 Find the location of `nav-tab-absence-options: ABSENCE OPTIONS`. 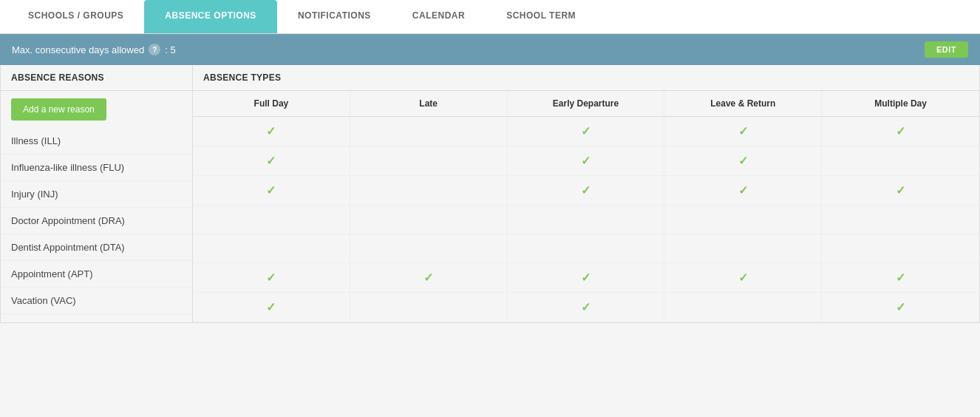

nav-tab-absence-options: ABSENCE OPTIONS is located at coordinates (211, 16).